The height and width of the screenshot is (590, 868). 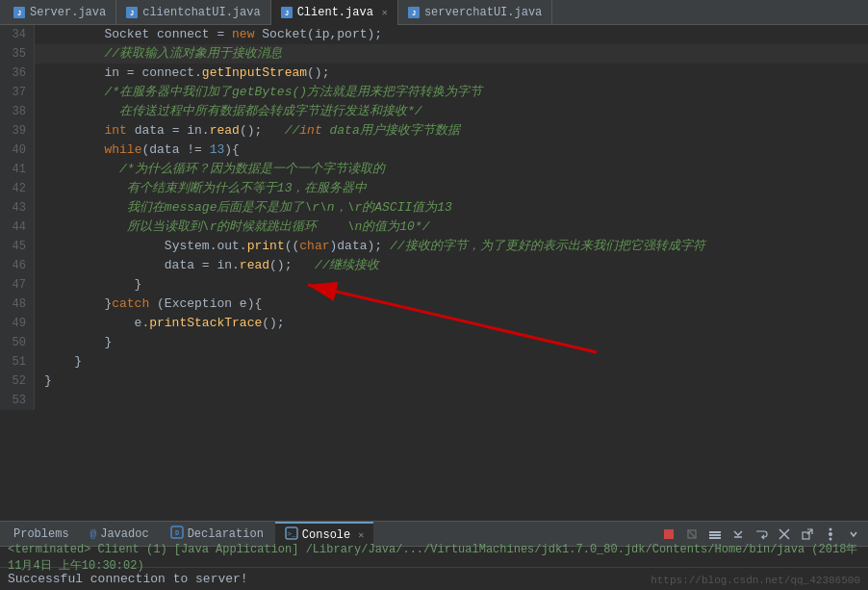 What do you see at coordinates (17, 227) in the screenshot?
I see `line-num: 44` at bounding box center [17, 227].